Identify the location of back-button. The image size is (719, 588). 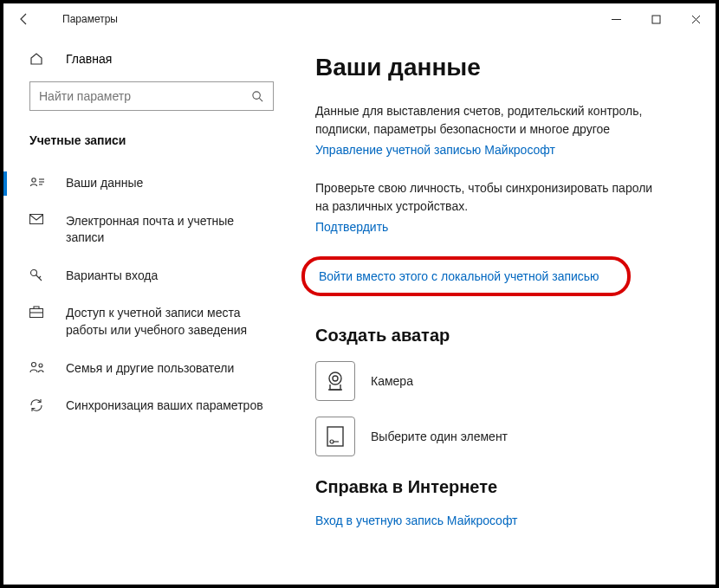
(28, 19).